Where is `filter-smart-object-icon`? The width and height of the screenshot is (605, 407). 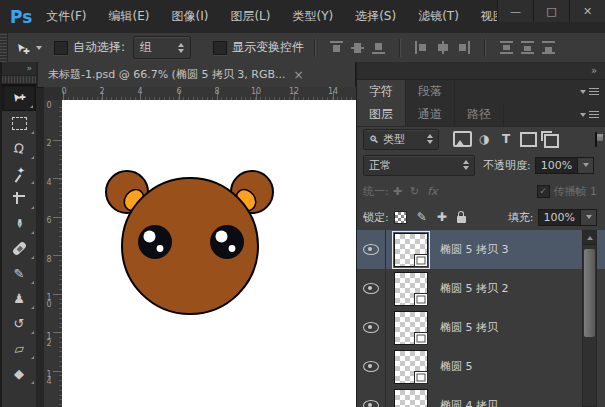
filter-smart-object-icon is located at coordinates (550, 140).